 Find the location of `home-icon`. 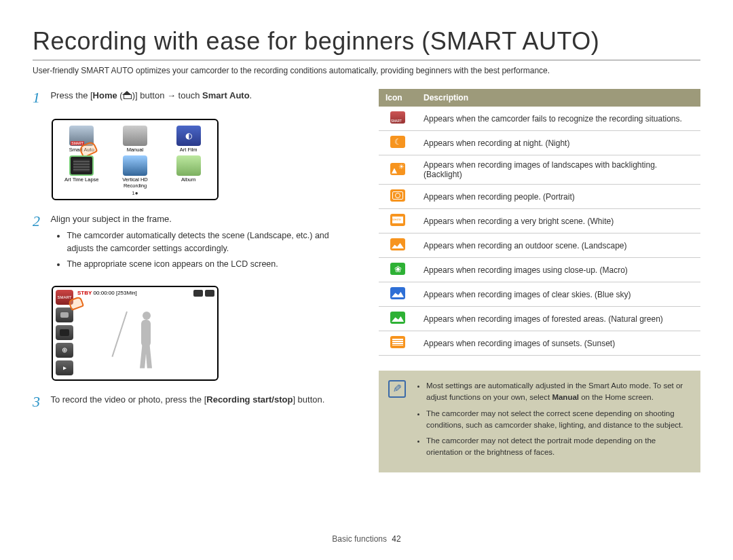

home-icon is located at coordinates (128, 95).